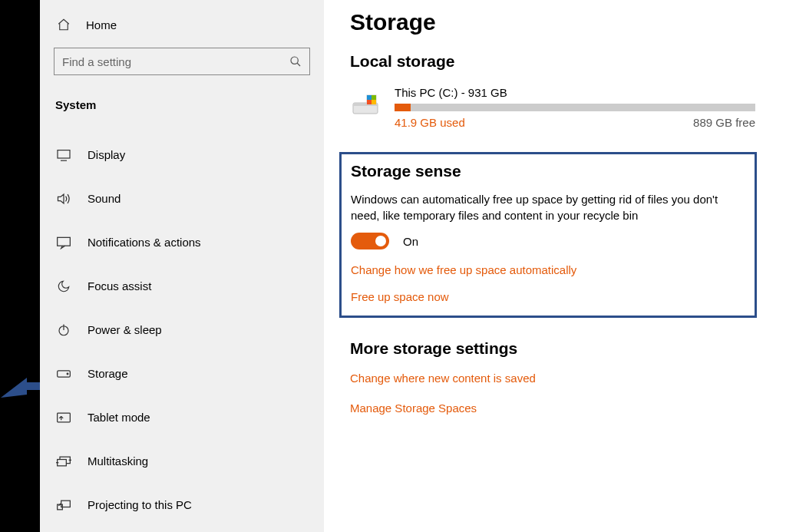 This screenshot has width=786, height=532. Describe the element at coordinates (370, 241) in the screenshot. I see `storage-sense-toggle` at that location.